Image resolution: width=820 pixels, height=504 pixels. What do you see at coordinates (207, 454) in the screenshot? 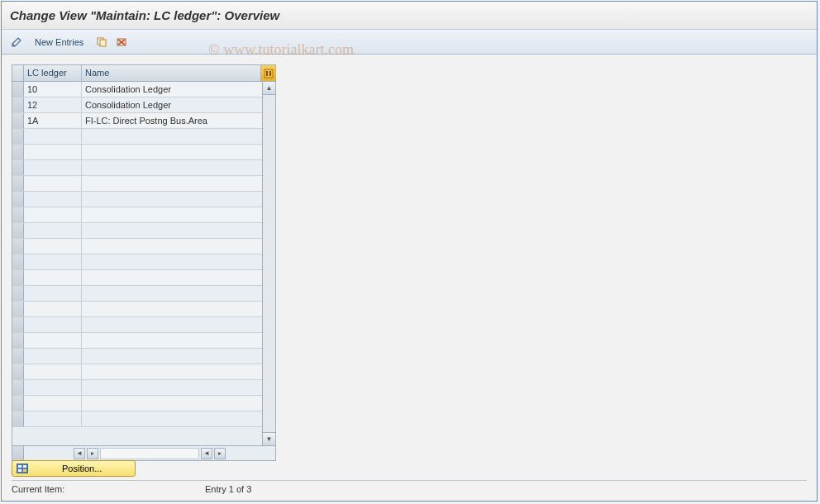
I see `scroll-right-button: ◄` at bounding box center [207, 454].